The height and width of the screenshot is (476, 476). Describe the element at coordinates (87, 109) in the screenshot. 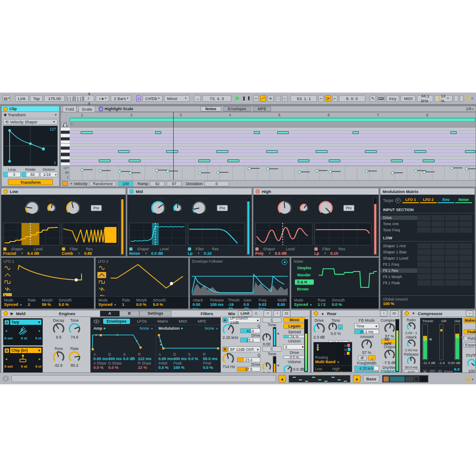

I see `scale-fold-button: Scale` at that location.